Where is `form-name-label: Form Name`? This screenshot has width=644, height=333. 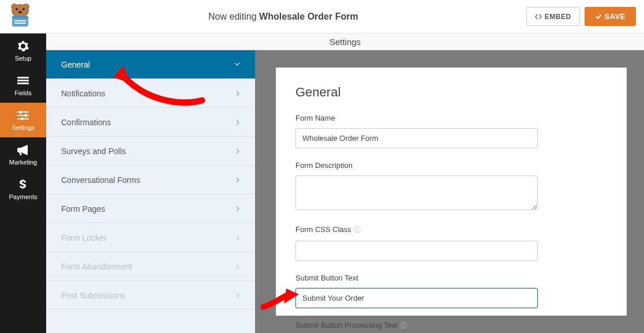
form-name-label: Form Name is located at coordinates (451, 118).